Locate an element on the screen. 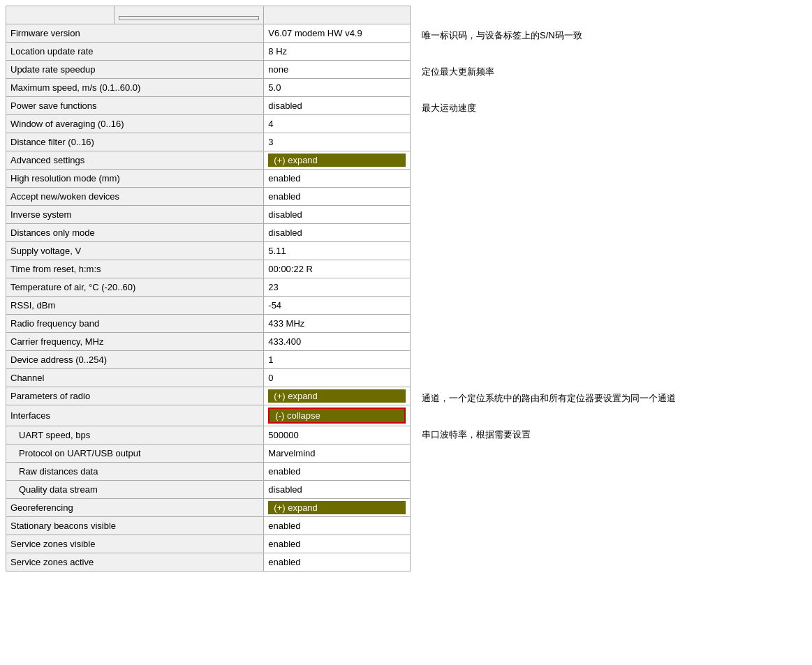 This screenshot has height=665, width=812. header-row is located at coordinates (208, 15).